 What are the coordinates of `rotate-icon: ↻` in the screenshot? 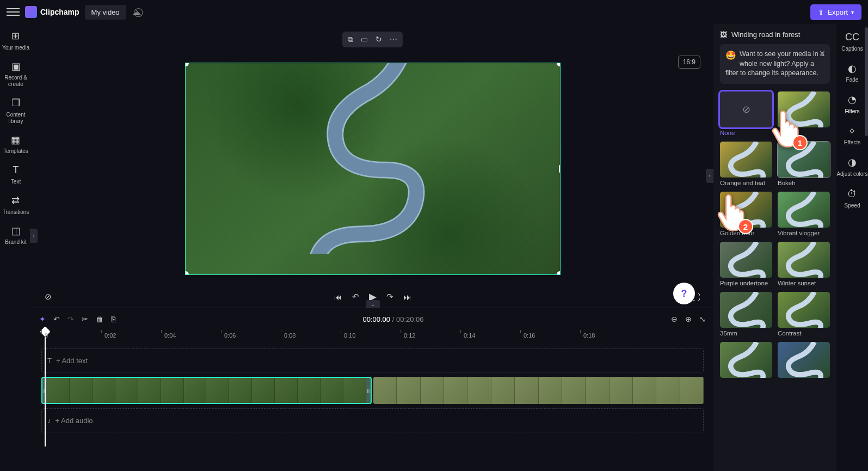 It's located at (379, 39).